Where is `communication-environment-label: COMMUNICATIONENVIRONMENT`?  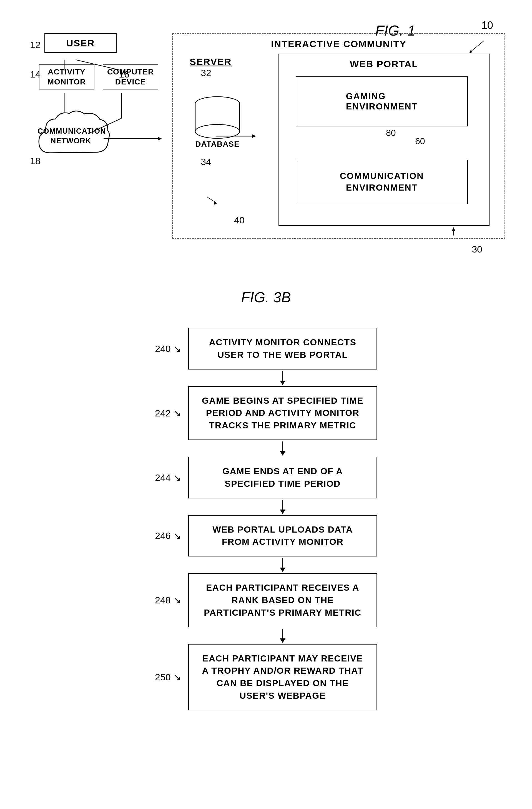
communication-environment-label: COMMUNICATIONENVIRONMENT is located at coordinates (382, 182).